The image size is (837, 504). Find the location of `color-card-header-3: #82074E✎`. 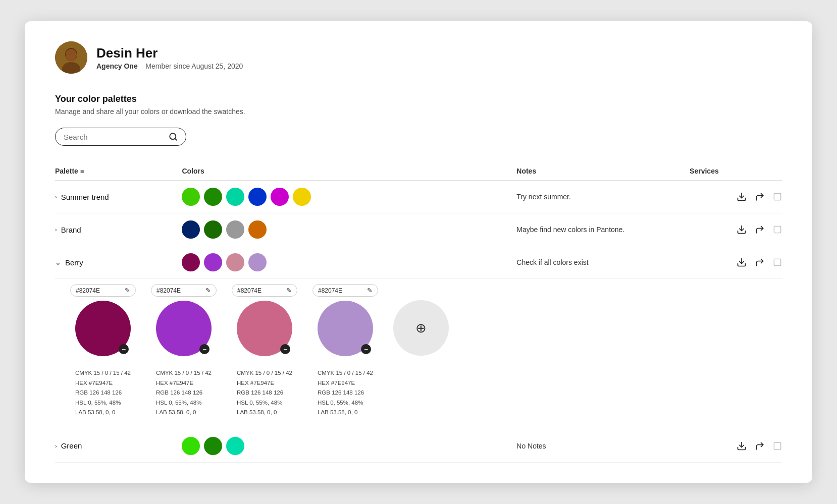

color-card-header-3: #82074E✎ is located at coordinates (345, 291).